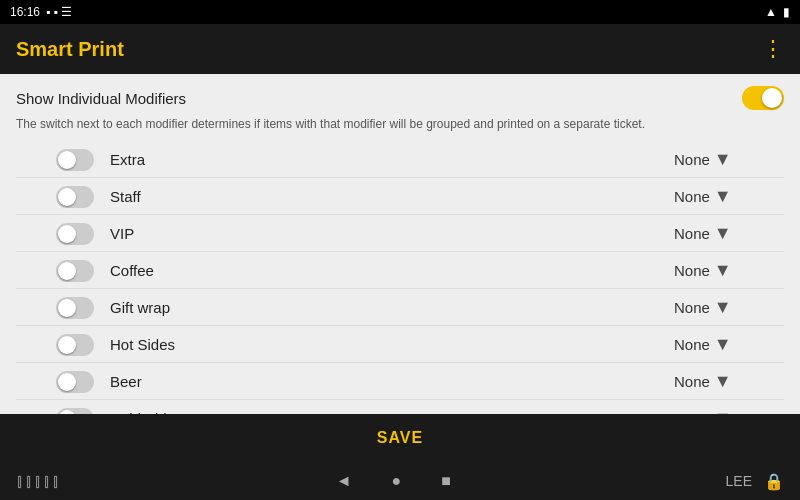  I want to click on dropdown-arrow-2: ▼, so click(723, 234).